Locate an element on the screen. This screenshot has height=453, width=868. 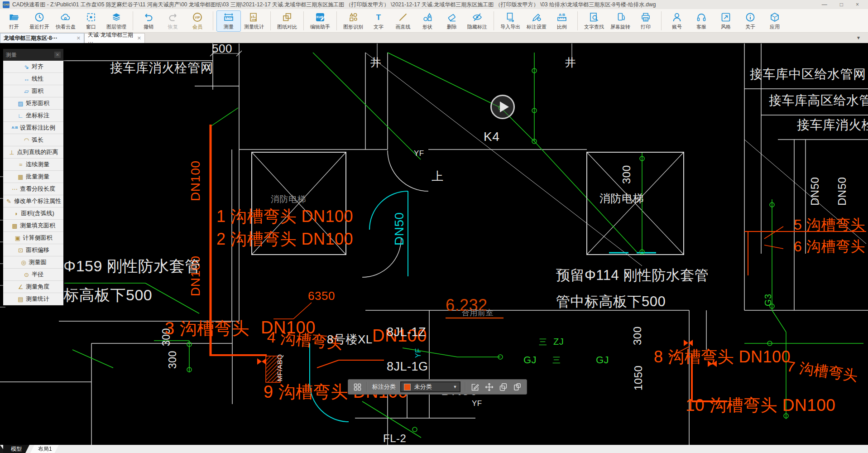
toolbar-button-rotate: 屏幕旋转 is located at coordinates (620, 21).